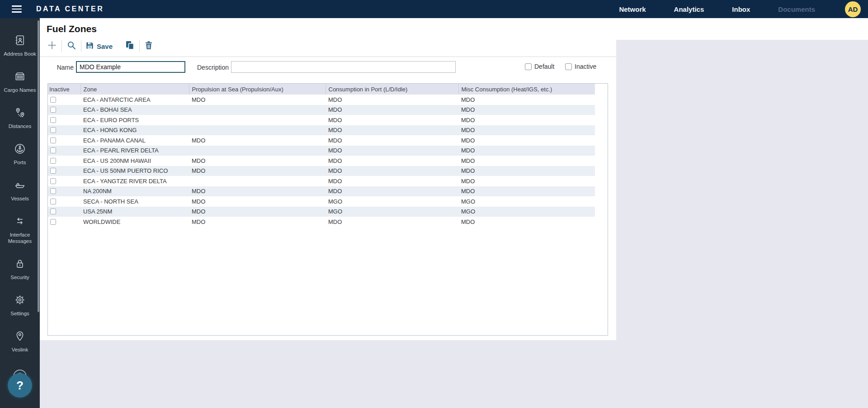 The height and width of the screenshot is (408, 868). I want to click on toolbar-divider, so click(81, 46).